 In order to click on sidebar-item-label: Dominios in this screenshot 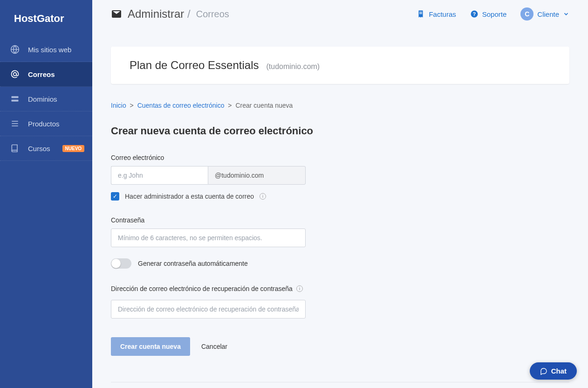, I will do `click(43, 99)`.